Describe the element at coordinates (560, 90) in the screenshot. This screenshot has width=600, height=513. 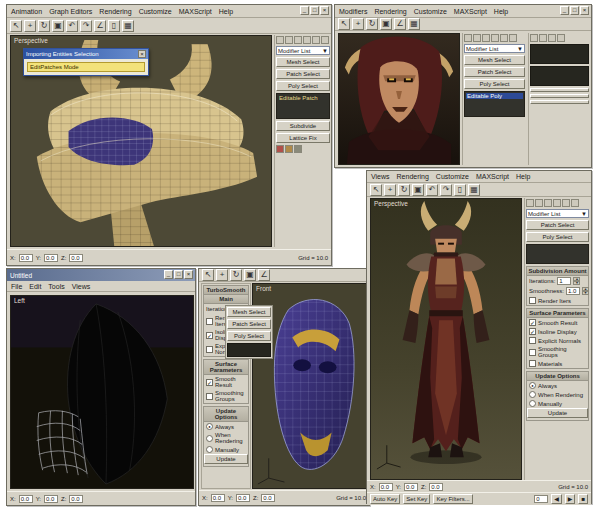
I see `panel-button` at that location.